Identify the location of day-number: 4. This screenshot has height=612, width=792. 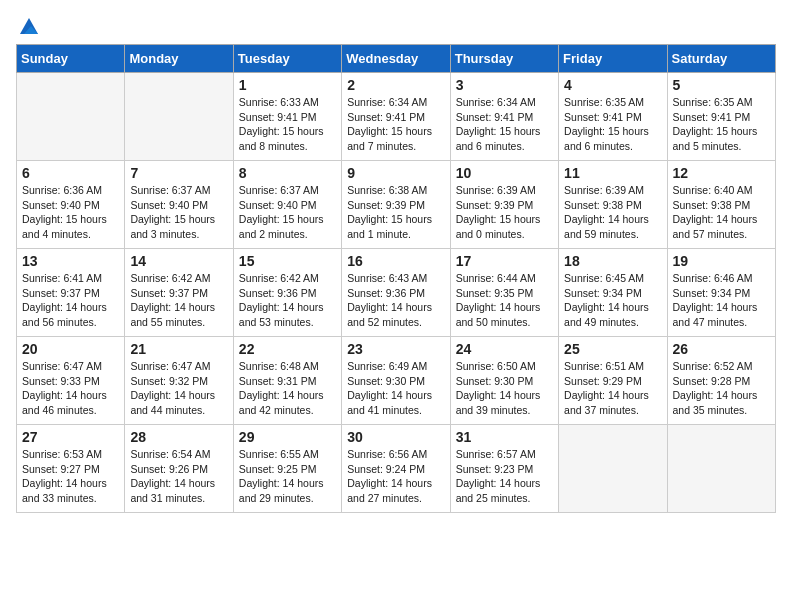
(612, 85).